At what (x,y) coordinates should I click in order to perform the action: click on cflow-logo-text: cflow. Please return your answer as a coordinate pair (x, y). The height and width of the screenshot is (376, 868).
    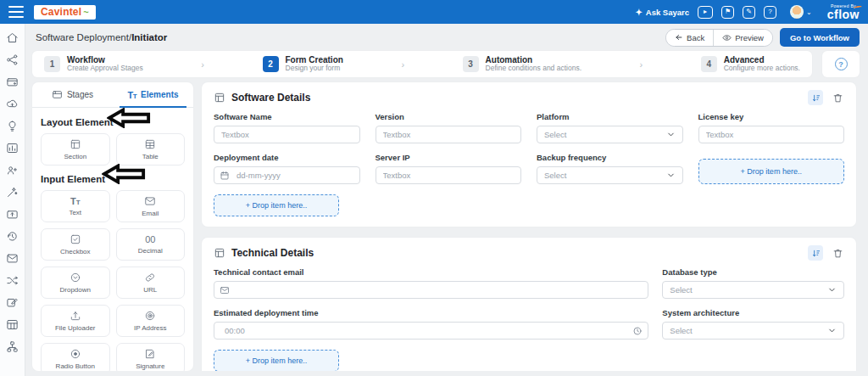
    Looking at the image, I should click on (843, 14).